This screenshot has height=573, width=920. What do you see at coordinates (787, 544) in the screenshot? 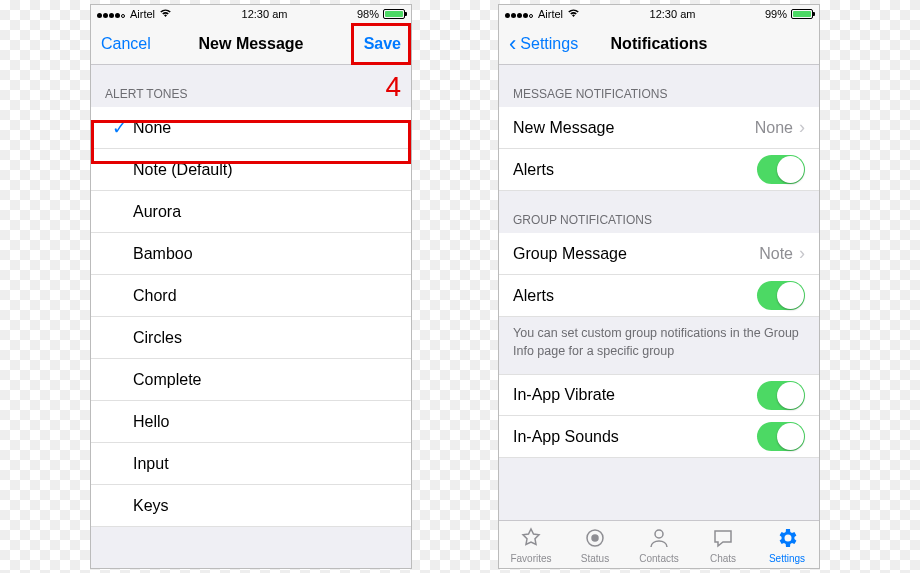
I see `tab-settings: Settings` at bounding box center [787, 544].